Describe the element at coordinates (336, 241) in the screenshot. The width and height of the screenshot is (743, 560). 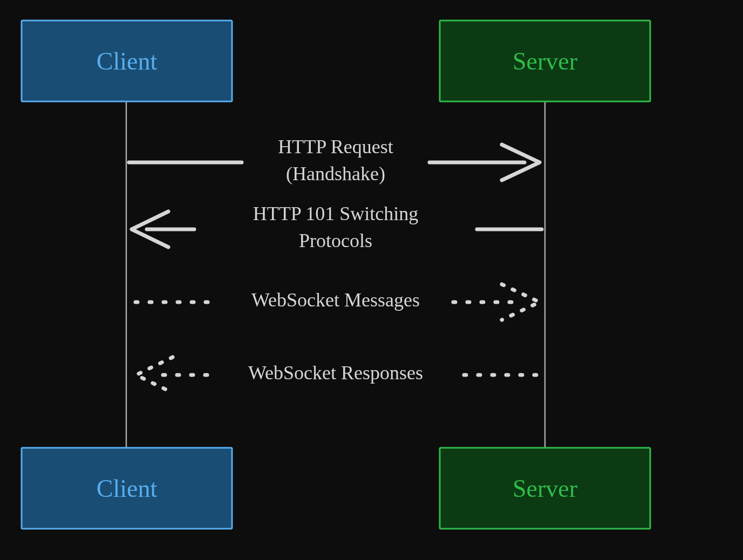
I see `msg-http-101-line2: Protocols` at that location.